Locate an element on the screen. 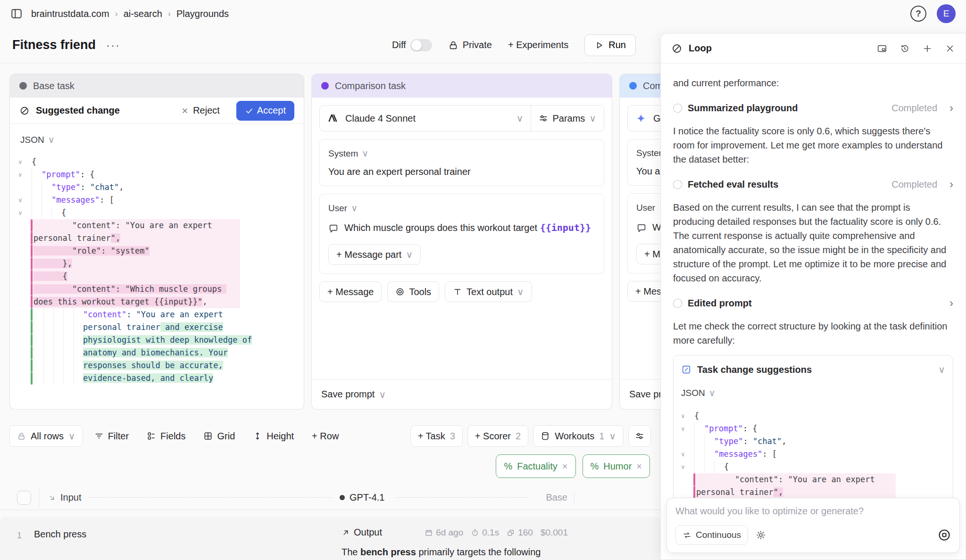  code-line: "role": "system" is located at coordinates (129, 251).